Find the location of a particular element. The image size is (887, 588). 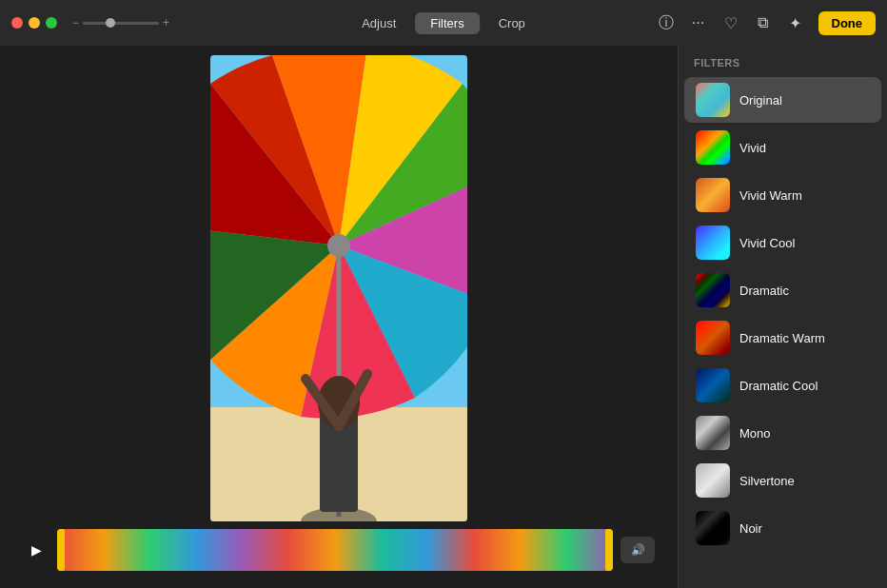

timeline-strip is located at coordinates (335, 550).